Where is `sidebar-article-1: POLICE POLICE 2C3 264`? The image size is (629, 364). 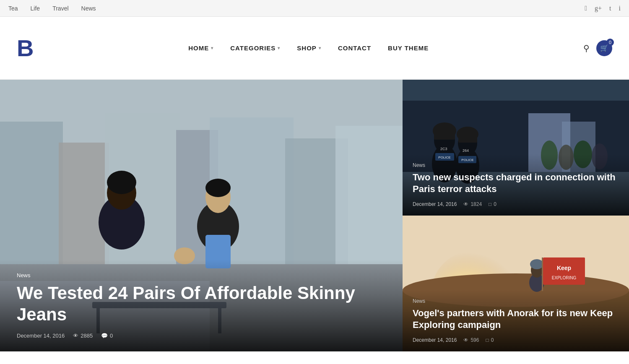
sidebar-article-1: POLICE POLICE 2C3 264 is located at coordinates (516, 148).